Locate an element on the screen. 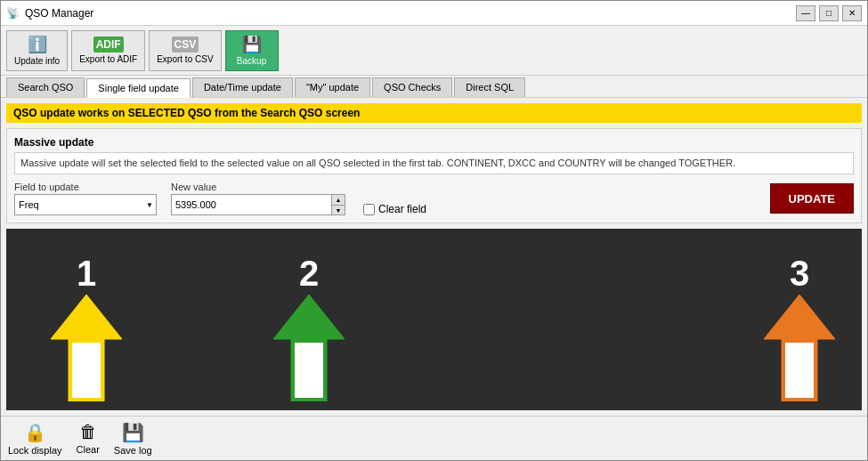  tab-my-update: "My" update is located at coordinates (333, 87).